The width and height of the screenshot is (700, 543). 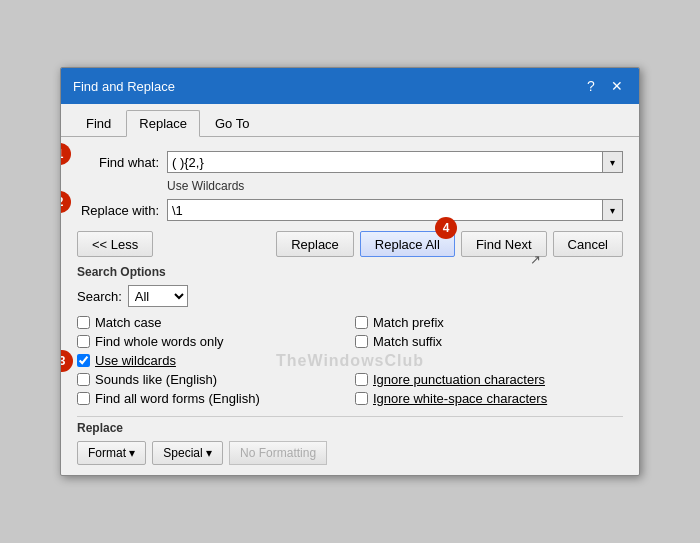 What do you see at coordinates (362, 342) in the screenshot?
I see `match-suffix-checkbox` at bounding box center [362, 342].